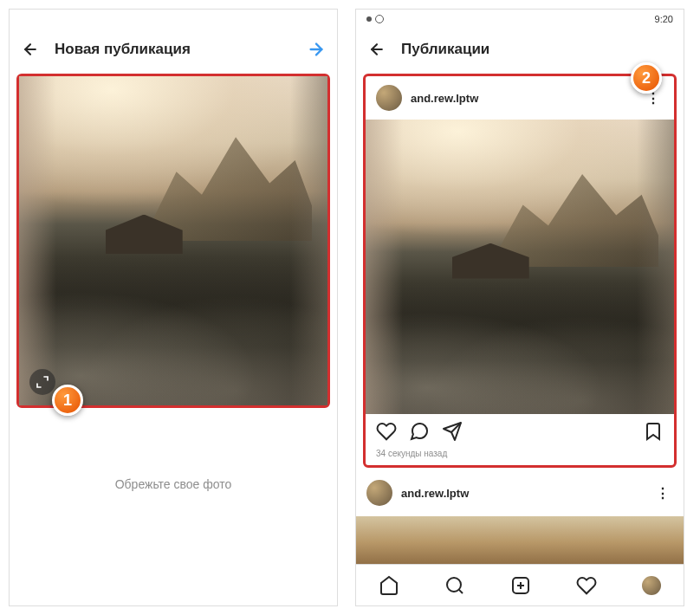  What do you see at coordinates (520, 585) in the screenshot?
I see `bottom-nav` at bounding box center [520, 585].